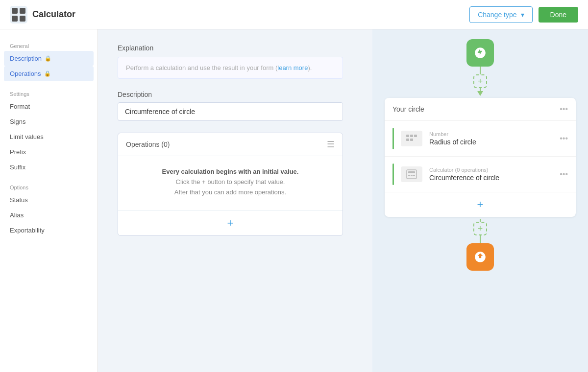  I want to click on operations-header: Operations (0) ☰, so click(230, 145).